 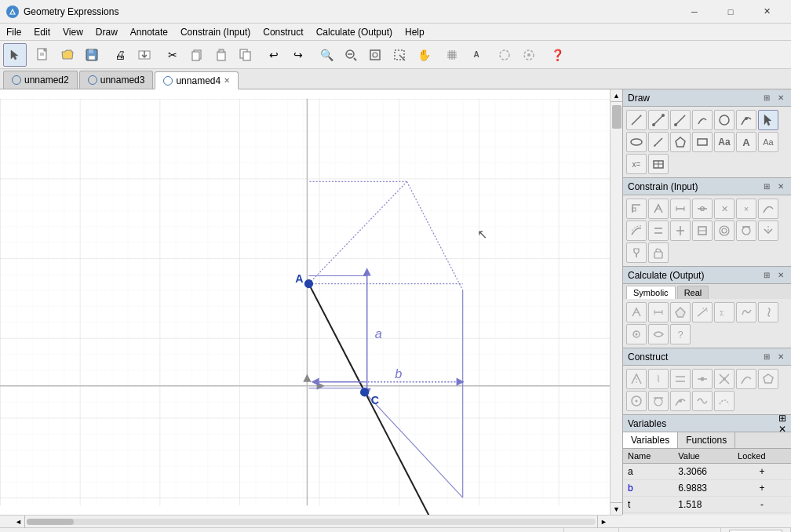 What do you see at coordinates (215, 32) in the screenshot?
I see `menu-constrain: Constrain (Input)` at bounding box center [215, 32].